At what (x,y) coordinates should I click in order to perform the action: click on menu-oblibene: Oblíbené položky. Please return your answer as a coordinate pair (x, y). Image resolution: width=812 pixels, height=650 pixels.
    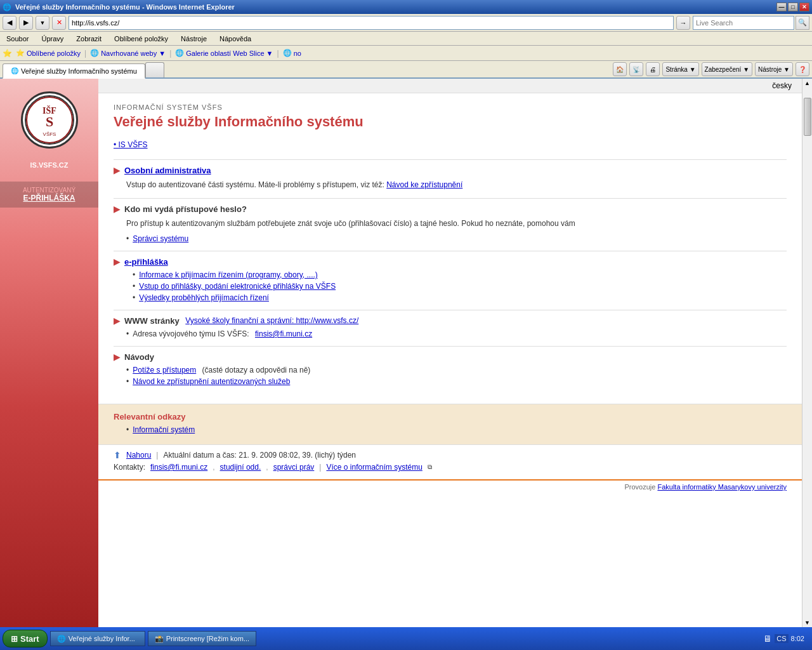
    Looking at the image, I should click on (141, 39).